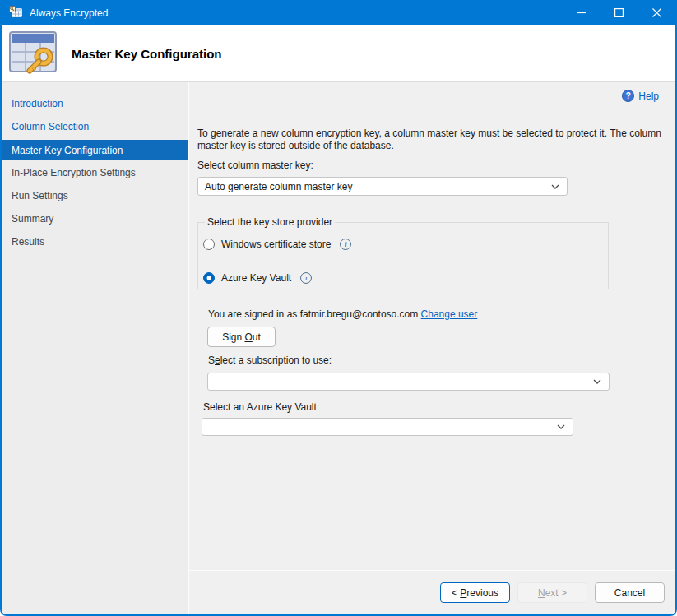  I want to click on app-icon, so click(16, 13).